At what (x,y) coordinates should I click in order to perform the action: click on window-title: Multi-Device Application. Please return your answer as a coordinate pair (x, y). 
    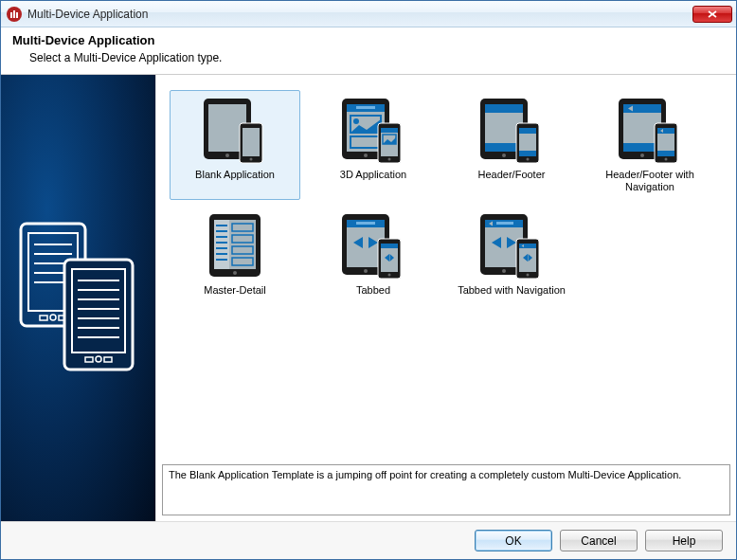
    Looking at the image, I should click on (357, 14).